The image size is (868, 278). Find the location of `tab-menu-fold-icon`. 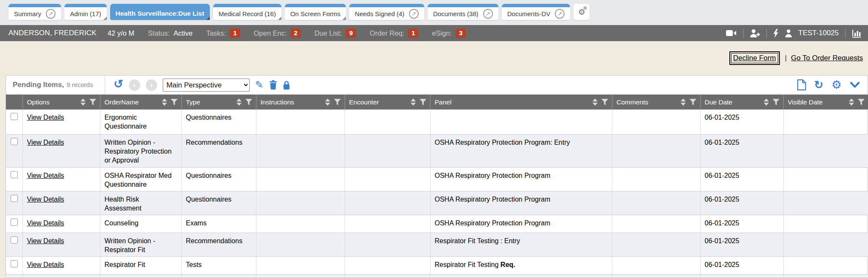

tab-menu-fold-icon is located at coordinates (344, 18).